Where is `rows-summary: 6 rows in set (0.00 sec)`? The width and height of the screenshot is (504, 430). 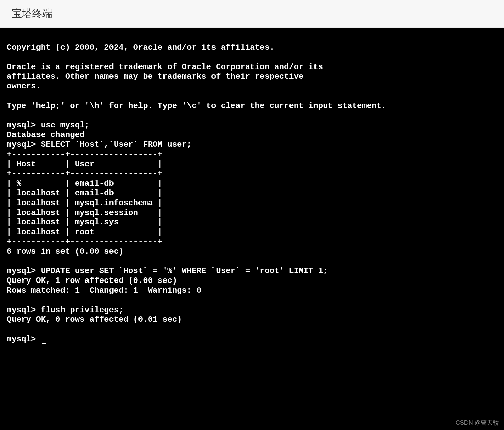 rows-summary: 6 rows in set (0.00 sec) is located at coordinates (65, 252).